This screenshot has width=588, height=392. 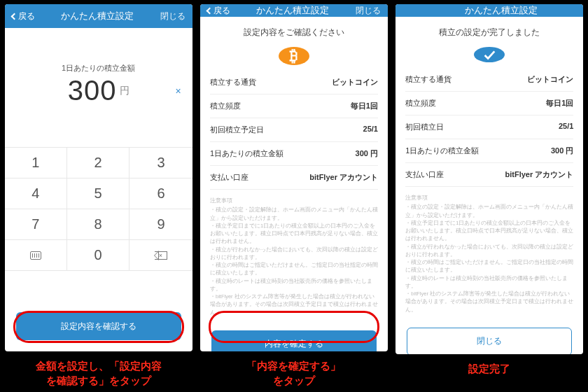 What do you see at coordinates (161, 255) in the screenshot?
I see `key-backspace: ×` at bounding box center [161, 255].